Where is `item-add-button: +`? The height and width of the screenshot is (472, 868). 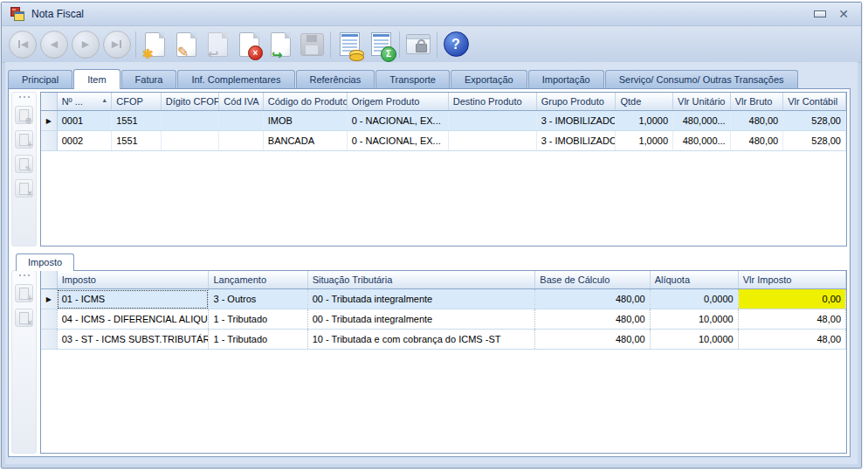 item-add-button: + is located at coordinates (24, 140).